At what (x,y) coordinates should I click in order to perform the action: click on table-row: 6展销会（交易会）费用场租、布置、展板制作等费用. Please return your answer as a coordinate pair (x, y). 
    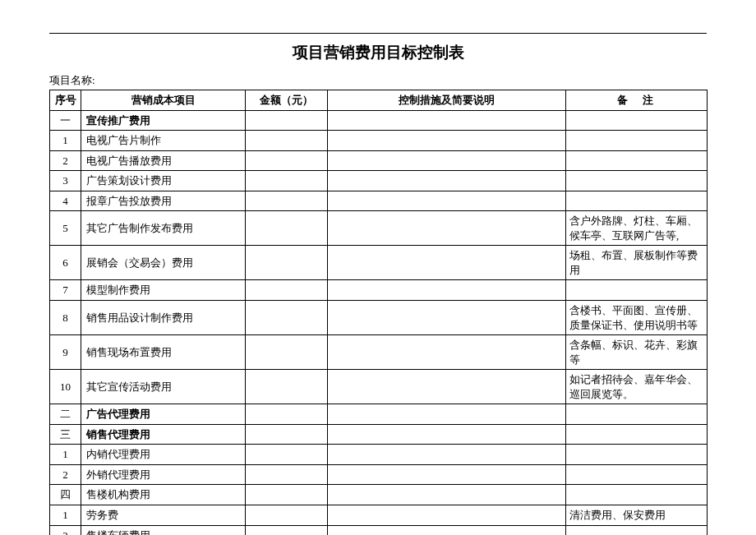
    Looking at the image, I should click on (379, 263).